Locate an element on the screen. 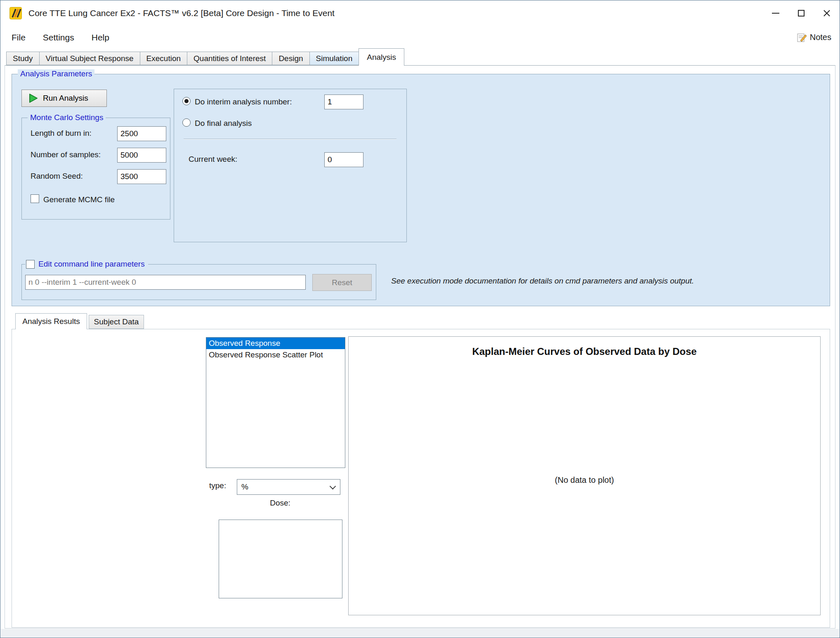 The height and width of the screenshot is (638, 840). notes-button: Notes is located at coordinates (814, 37).